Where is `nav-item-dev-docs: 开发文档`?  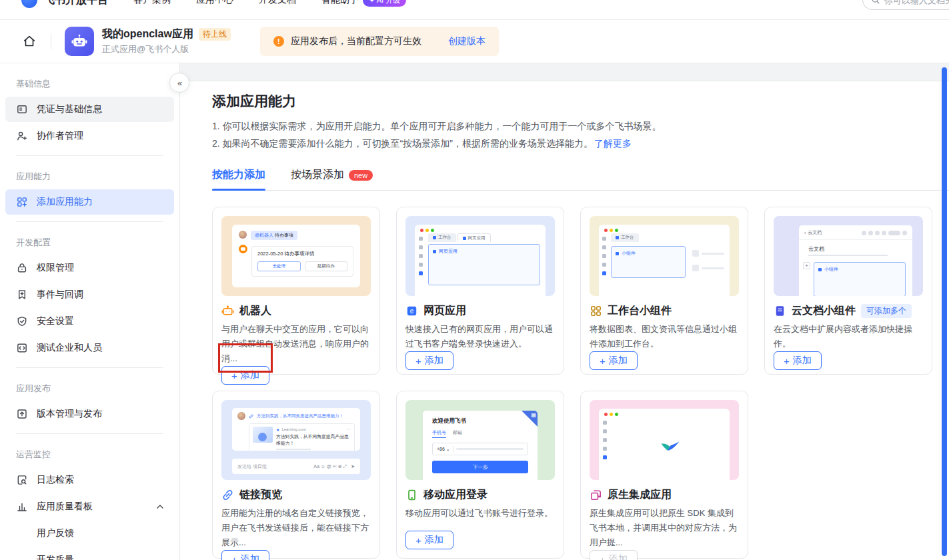 nav-item-dev-docs: 开发文档 is located at coordinates (277, 3).